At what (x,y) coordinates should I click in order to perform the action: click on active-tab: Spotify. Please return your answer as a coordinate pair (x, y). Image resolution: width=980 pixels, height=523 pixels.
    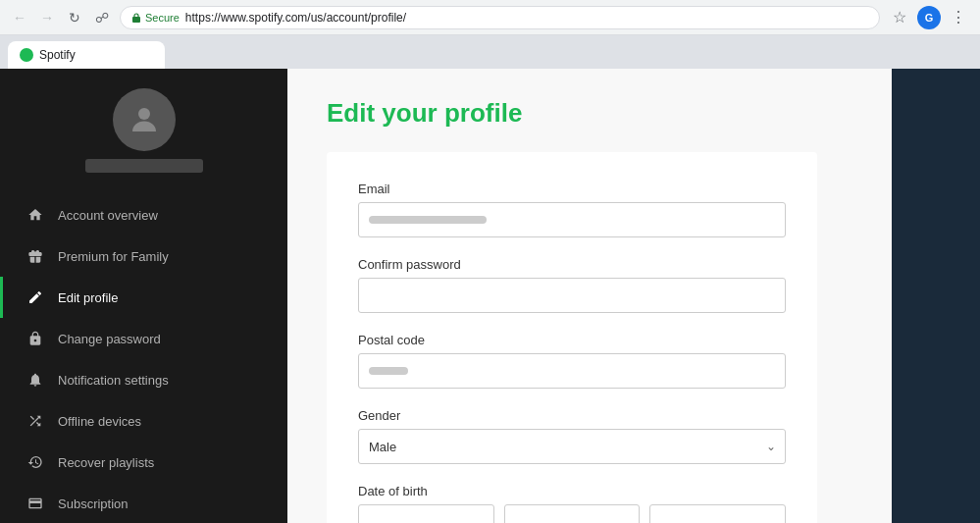
    Looking at the image, I should click on (86, 55).